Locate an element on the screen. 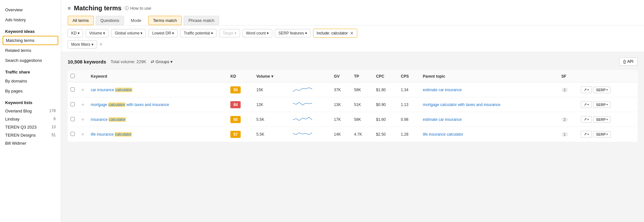 This screenshot has width=644, height=222. table-row: +mortgage calculator with taxes and insu… is located at coordinates (353, 105).